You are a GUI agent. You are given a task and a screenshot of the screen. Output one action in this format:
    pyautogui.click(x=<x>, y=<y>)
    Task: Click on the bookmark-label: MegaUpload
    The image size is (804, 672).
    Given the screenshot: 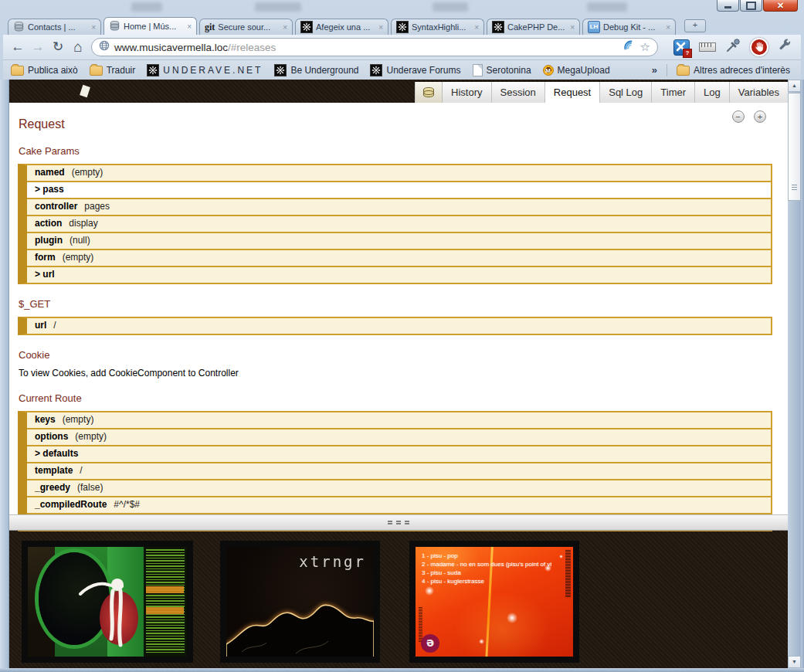 What is the action you would take?
    pyautogui.click(x=584, y=70)
    